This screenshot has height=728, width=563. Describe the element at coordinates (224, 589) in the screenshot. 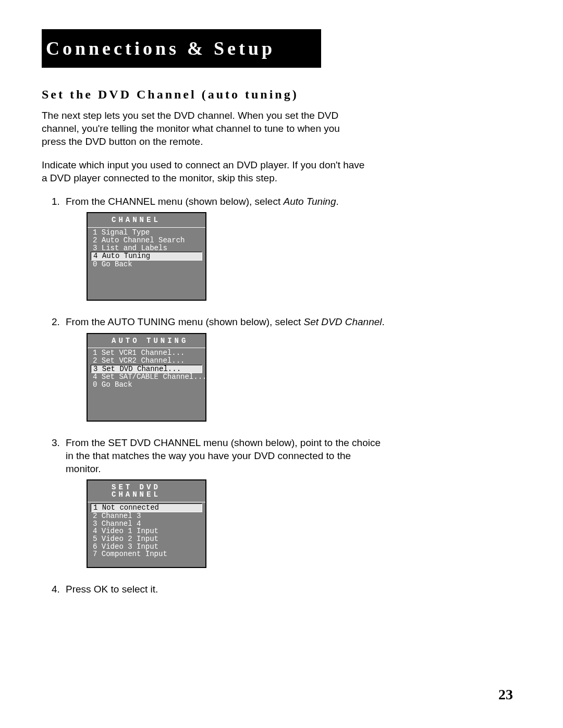

I see `step-4: Press OK to select it.` at that location.